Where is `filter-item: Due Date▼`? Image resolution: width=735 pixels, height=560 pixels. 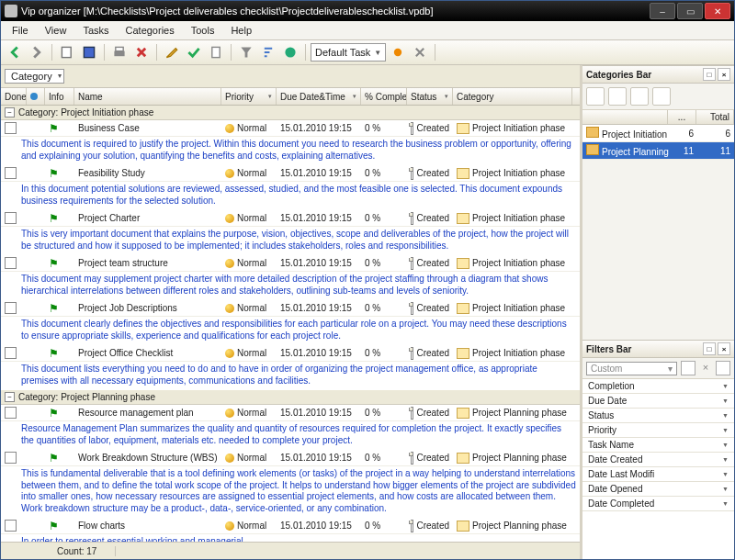
filter-item: Due Date▼ is located at coordinates (658, 401).